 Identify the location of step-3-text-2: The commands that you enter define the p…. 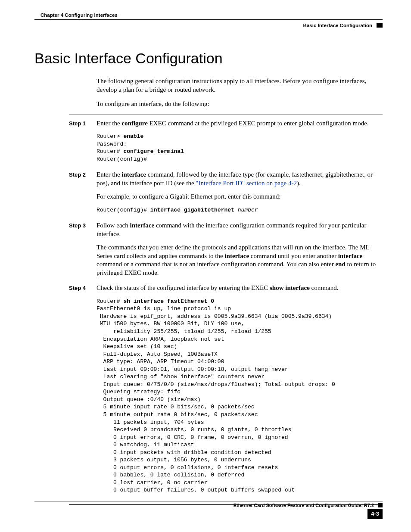
(240, 260).